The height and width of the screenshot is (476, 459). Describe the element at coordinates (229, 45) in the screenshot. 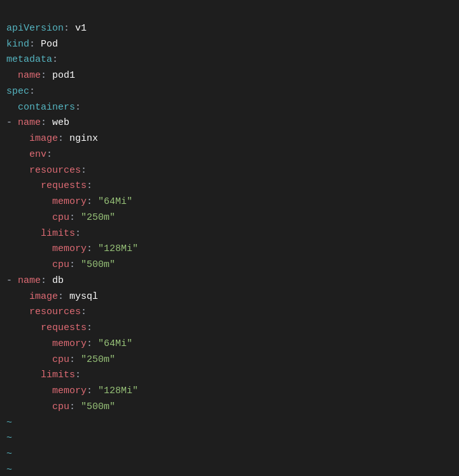

I see `code-line: kind: Pod` at that location.